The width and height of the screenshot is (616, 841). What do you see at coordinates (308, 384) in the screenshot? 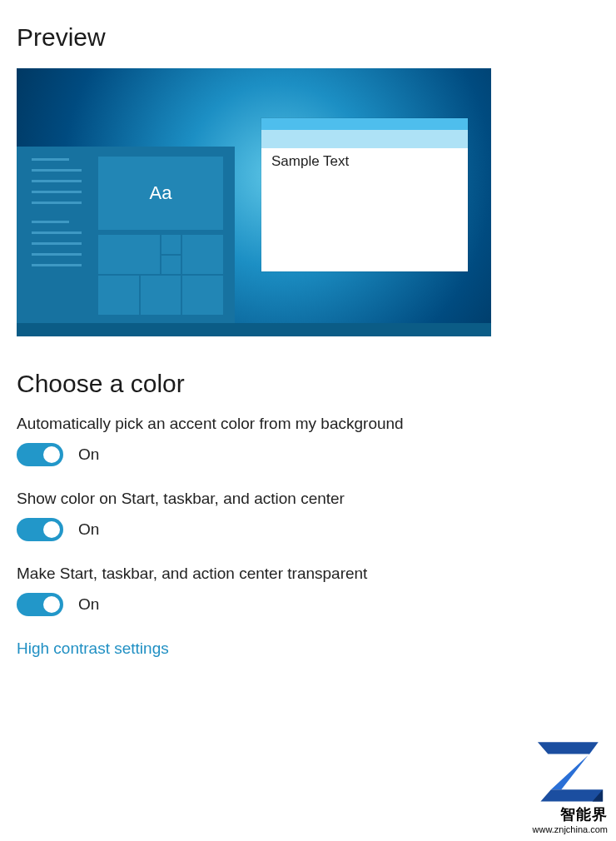
I see `choose-color-heading: Choose a color` at bounding box center [308, 384].